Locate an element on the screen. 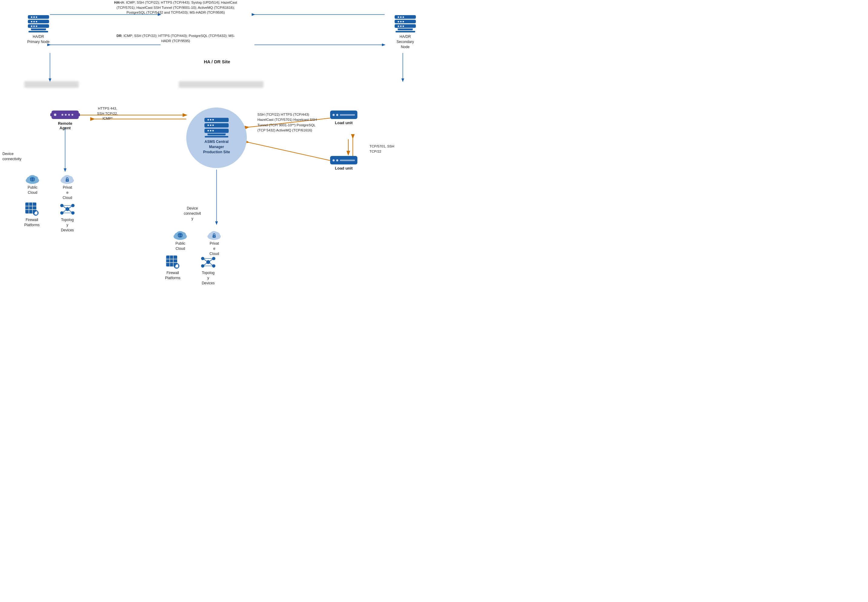 This screenshot has height=602, width=868. redacted-left is located at coordinates (51, 84).